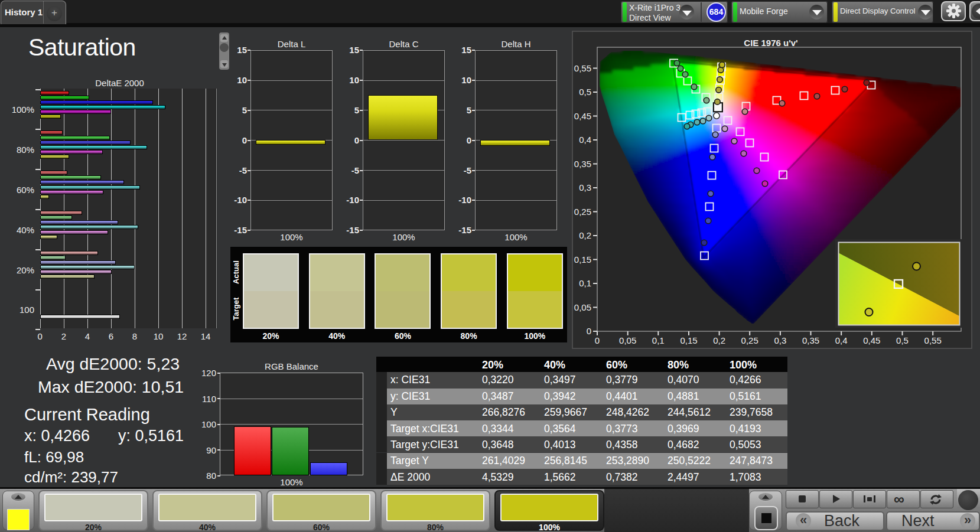 The image size is (980, 532). I want to click on svg-text: CIE 1976 u'v', so click(770, 43).